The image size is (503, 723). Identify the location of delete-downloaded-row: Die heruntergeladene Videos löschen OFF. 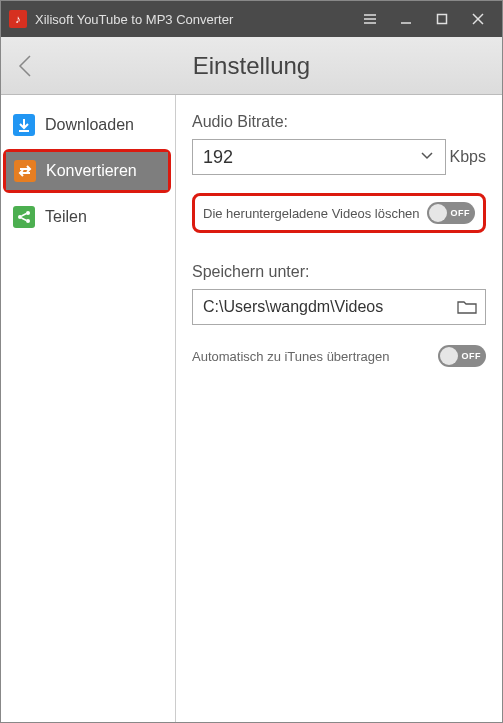
(339, 213).